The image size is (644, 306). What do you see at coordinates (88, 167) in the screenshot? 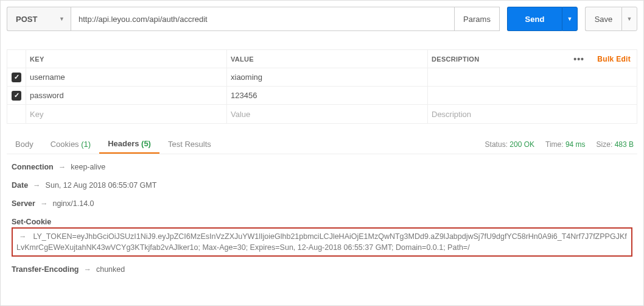
I see `header-value: keep-alive` at bounding box center [88, 167].